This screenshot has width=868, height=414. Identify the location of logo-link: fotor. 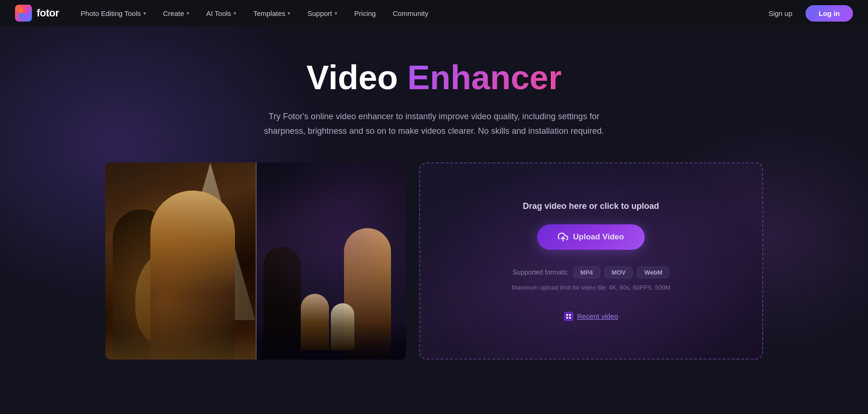
(37, 13).